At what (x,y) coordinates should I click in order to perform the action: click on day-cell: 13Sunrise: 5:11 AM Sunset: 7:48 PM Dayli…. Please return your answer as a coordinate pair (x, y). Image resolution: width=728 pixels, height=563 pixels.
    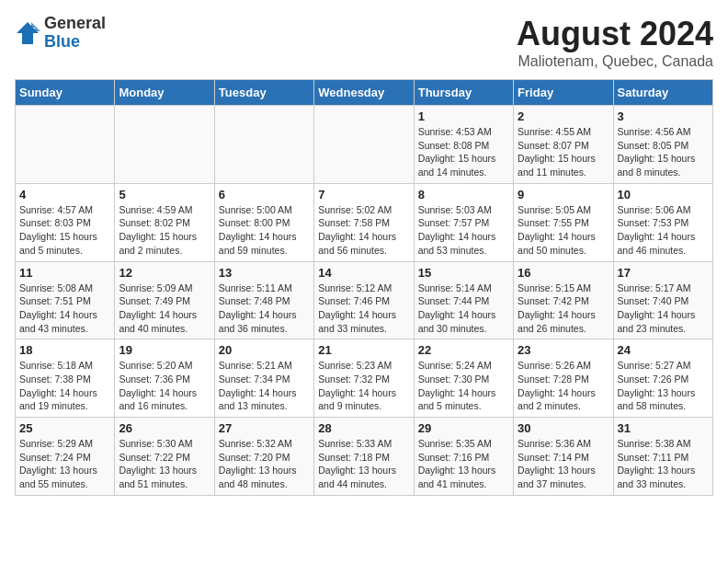
    Looking at the image, I should click on (264, 300).